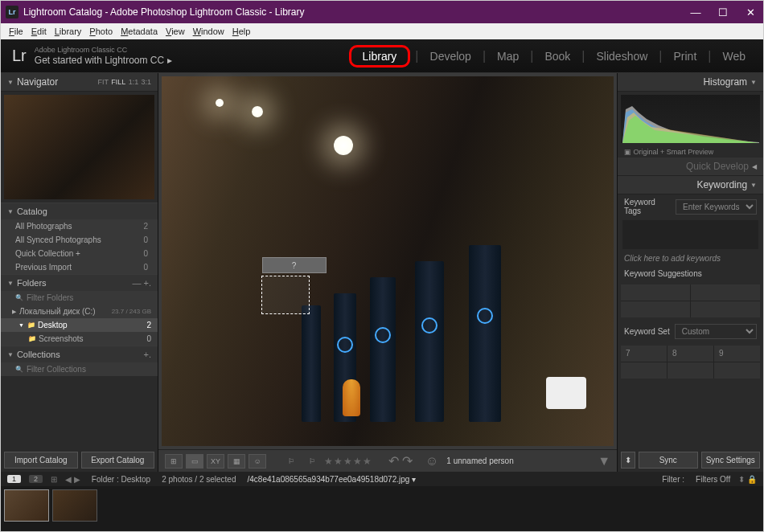  I want to click on folders-add-icon: — +., so click(142, 283).